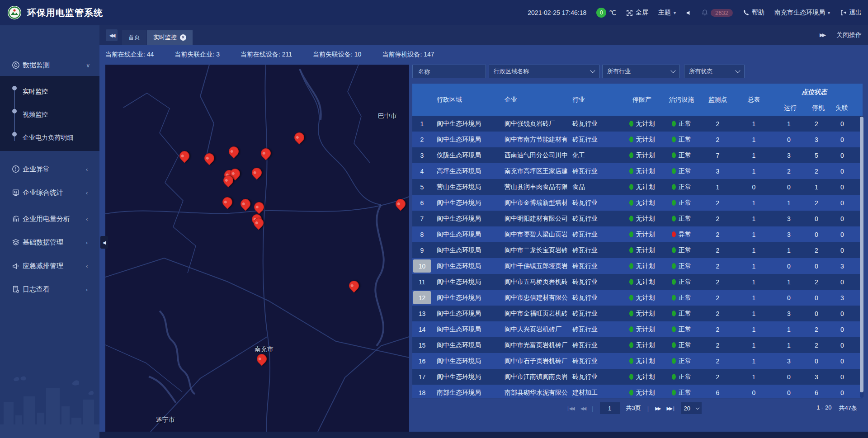 The height and width of the screenshot is (438, 868). Describe the element at coordinates (789, 203) in the screenshot. I see `cell-run: 1` at that location.